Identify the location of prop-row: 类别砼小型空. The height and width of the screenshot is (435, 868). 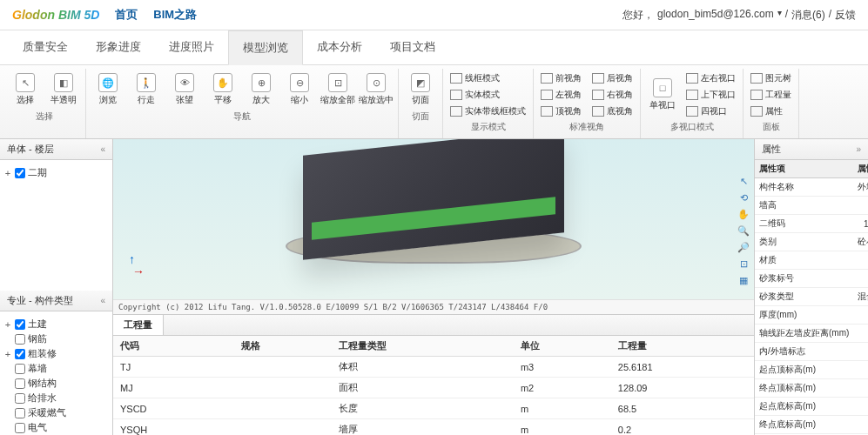
(811, 242).